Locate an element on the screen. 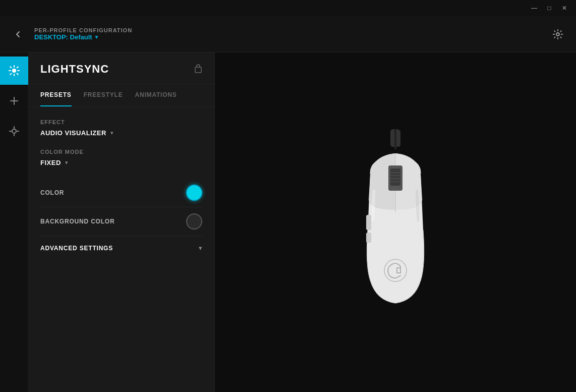 The height and width of the screenshot is (392, 576). effect-label: EFFECT is located at coordinates (121, 122).